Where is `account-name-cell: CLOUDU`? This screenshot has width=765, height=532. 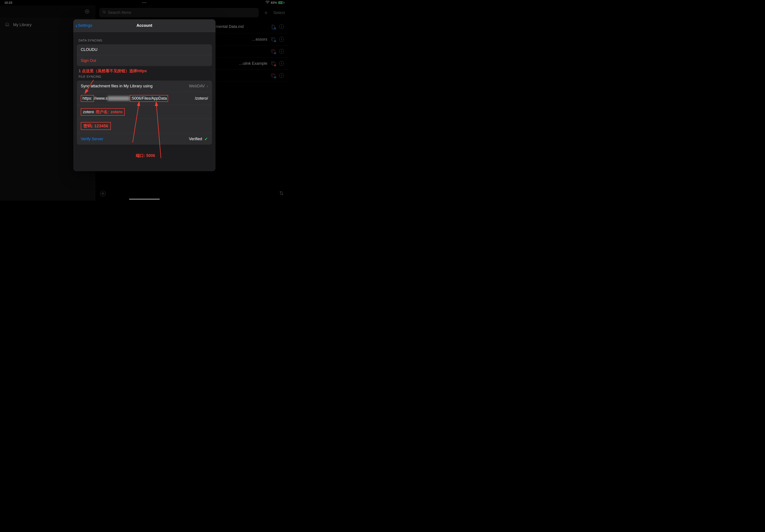
account-name-cell: CLOUDU is located at coordinates (145, 50).